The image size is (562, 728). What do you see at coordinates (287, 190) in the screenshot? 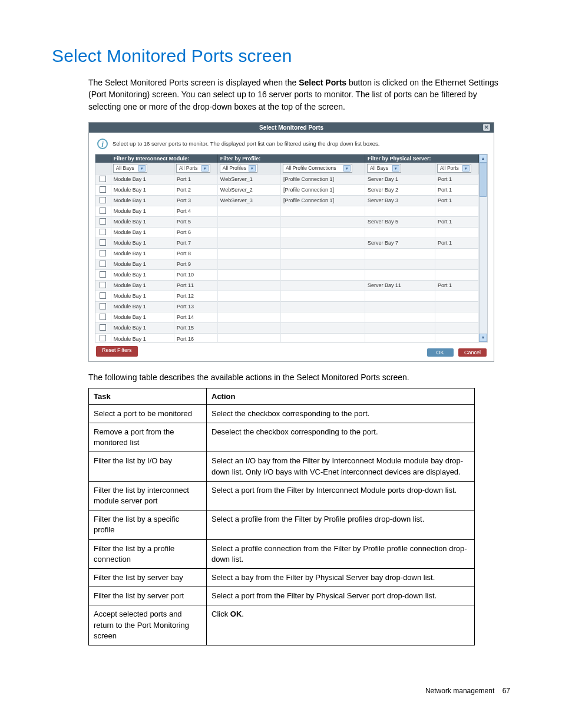
I see `table-row: Module Bay 1Port 2WebServer_2[Profile Co…` at bounding box center [287, 190].